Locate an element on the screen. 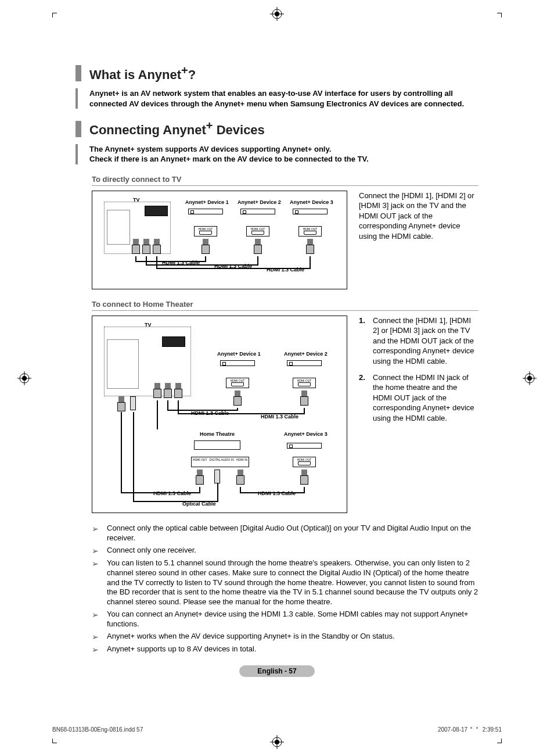 Image resolution: width=554 pixels, height=756 pixels. print-footer: BN68-01313B-00Eng-0816.indd 57 2007-08-1… is located at coordinates (277, 730).